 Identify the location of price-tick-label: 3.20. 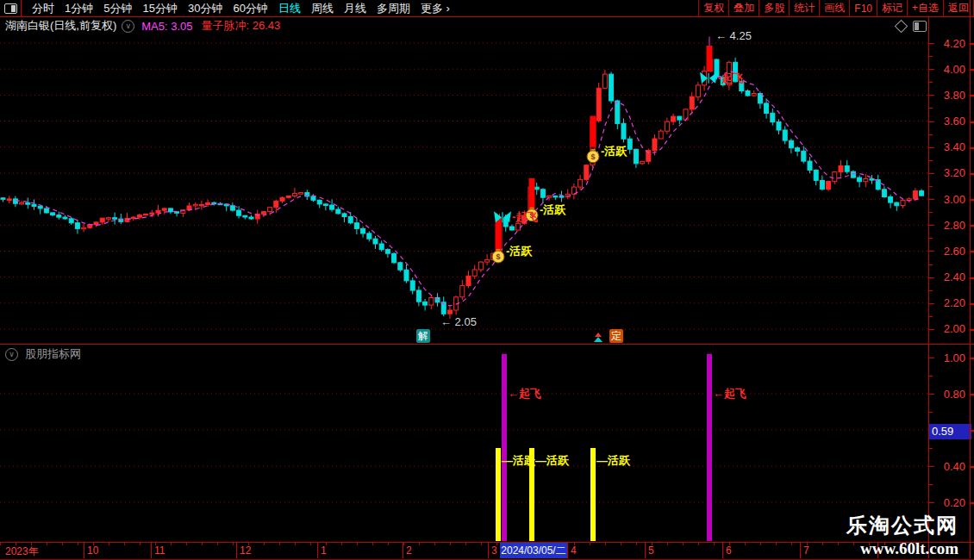
(955, 172).